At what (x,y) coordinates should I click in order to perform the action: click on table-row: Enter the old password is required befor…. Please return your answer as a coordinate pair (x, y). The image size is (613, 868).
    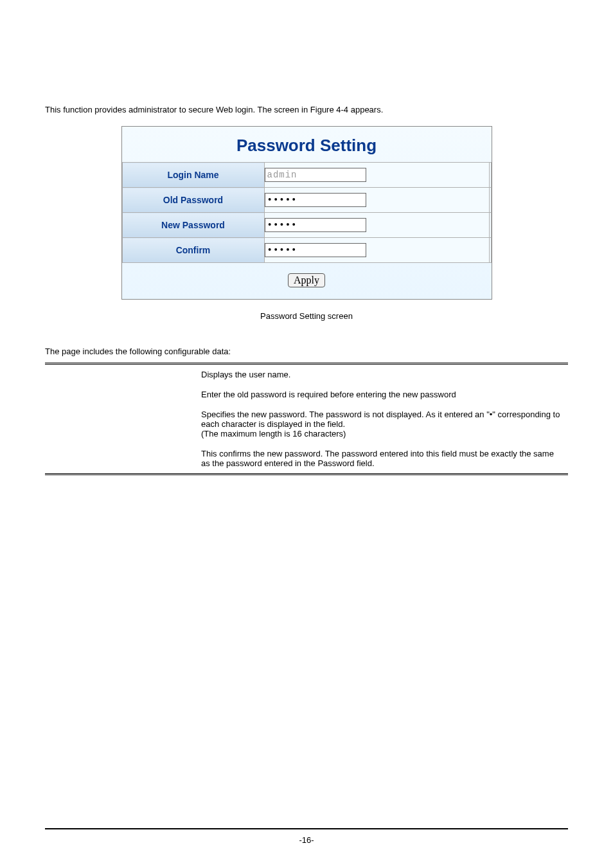
    Looking at the image, I should click on (306, 395).